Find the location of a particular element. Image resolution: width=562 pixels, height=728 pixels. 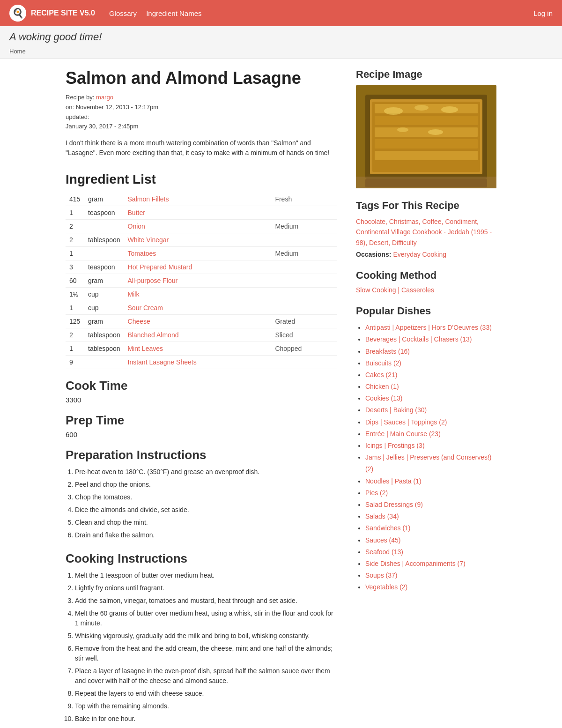

table-row: 415 gram Salmon Fillets Fresh is located at coordinates (201, 200).